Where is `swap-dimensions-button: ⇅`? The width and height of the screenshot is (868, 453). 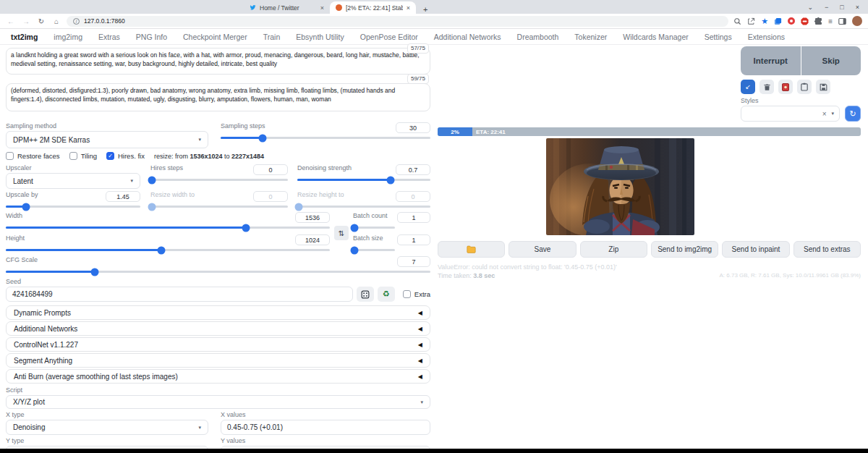
swap-dimensions-button: ⇅ is located at coordinates (341, 233).